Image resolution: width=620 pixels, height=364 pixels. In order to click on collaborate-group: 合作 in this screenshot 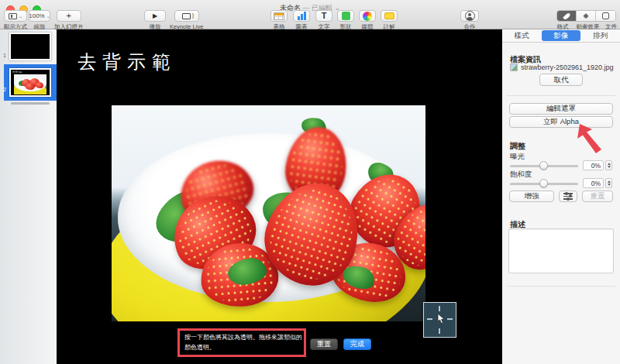, I will do `click(470, 20)`.